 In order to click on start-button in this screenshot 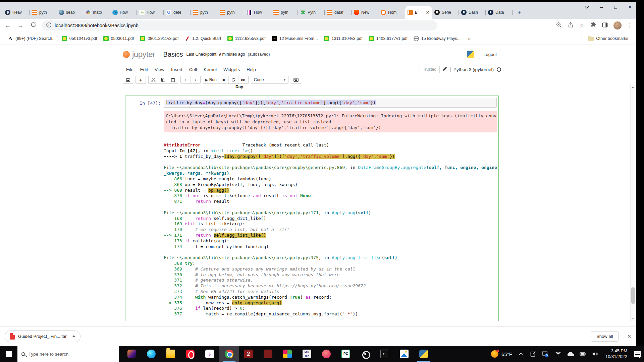, I will do `click(9, 354)`.